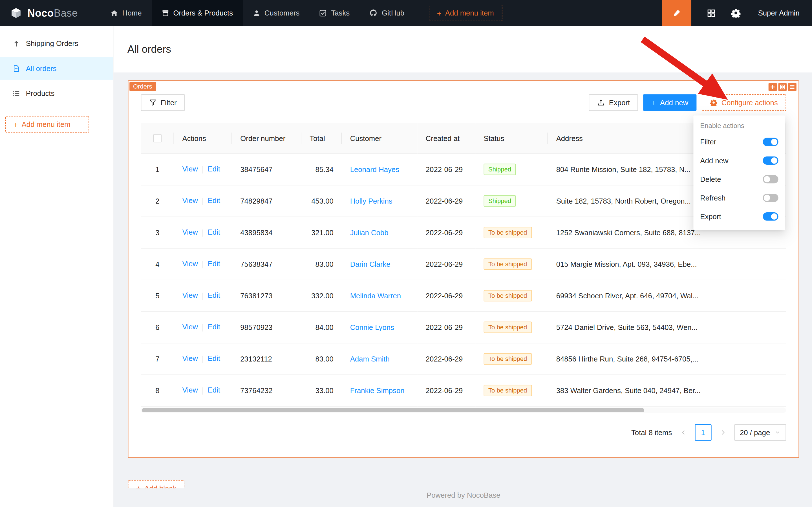 The height and width of the screenshot is (507, 812). I want to click on customer-link: Julian Cobb, so click(369, 232).